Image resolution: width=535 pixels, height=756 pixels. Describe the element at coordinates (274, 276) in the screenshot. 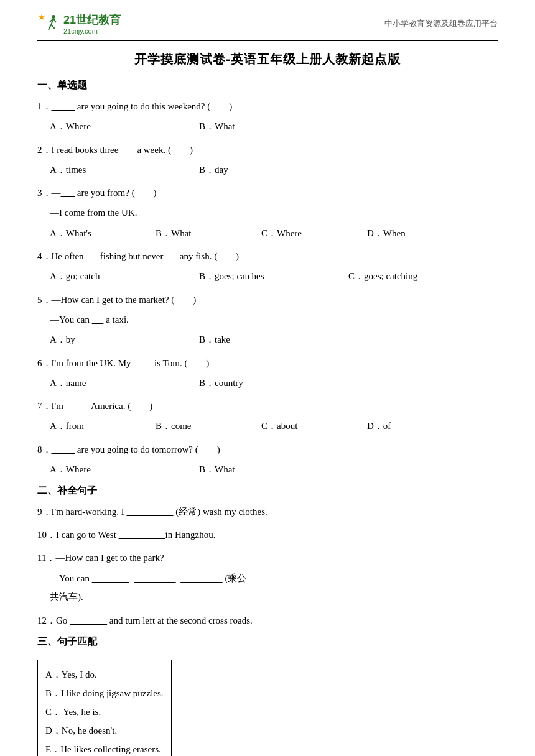

I see `q4-options: A．go; catch B．goes; catches C．goes; catc…` at that location.